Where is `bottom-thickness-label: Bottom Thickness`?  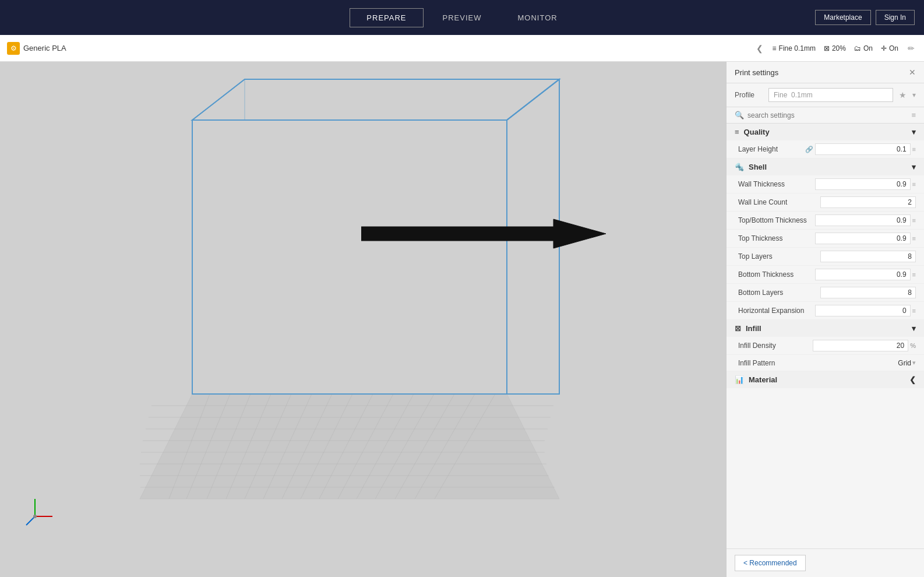
bottom-thickness-label: Bottom Thickness is located at coordinates (777, 275).